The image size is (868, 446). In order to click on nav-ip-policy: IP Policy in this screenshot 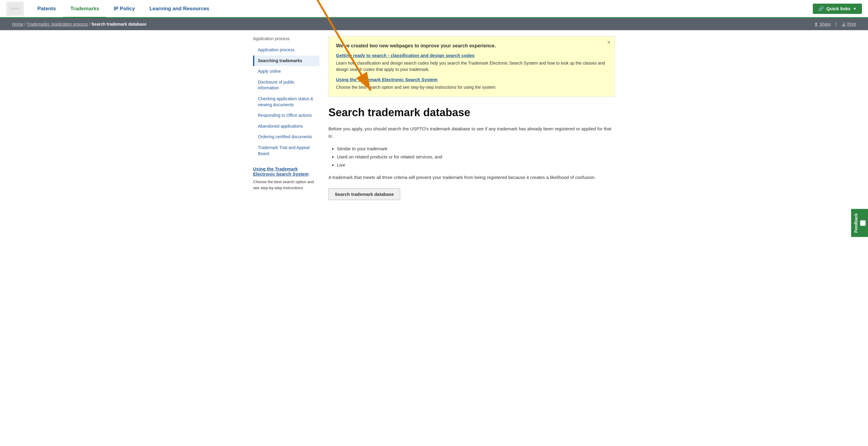, I will do `click(124, 9)`.